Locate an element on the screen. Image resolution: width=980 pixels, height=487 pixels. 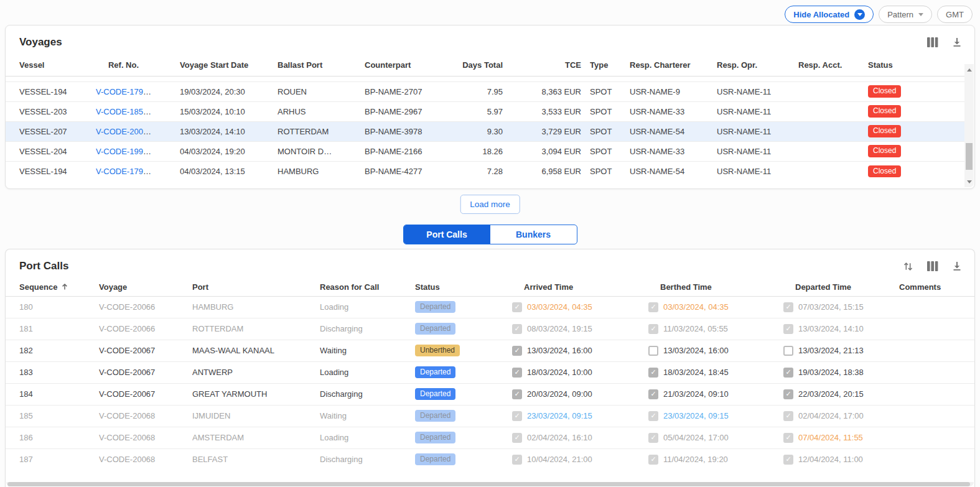
cell-type: SPOT is located at coordinates (610, 151).